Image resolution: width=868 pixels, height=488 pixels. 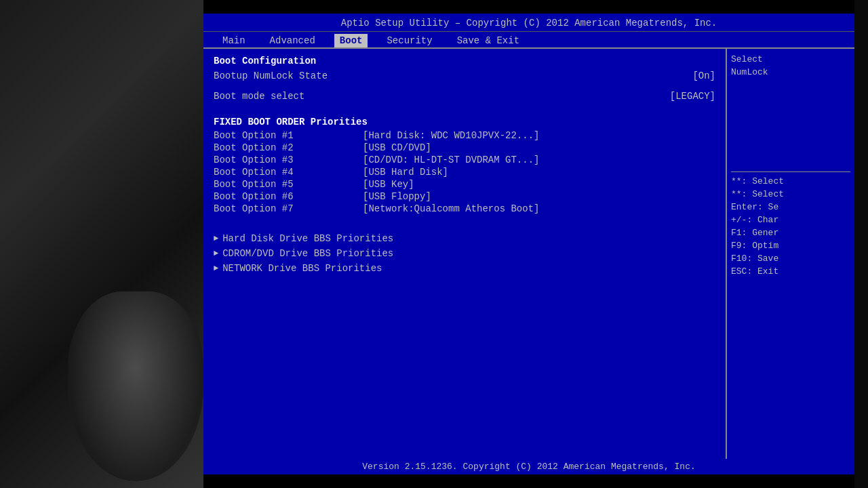 I want to click on help-nav-8: ESC: Exit, so click(x=791, y=271).